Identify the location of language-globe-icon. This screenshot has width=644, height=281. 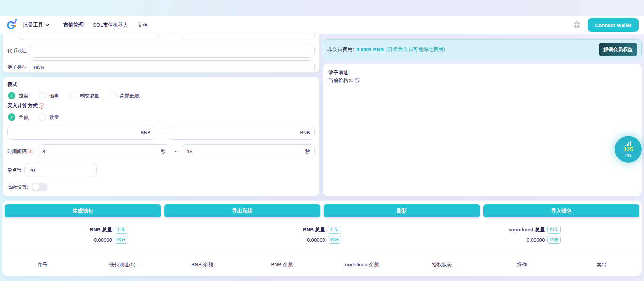
(577, 25).